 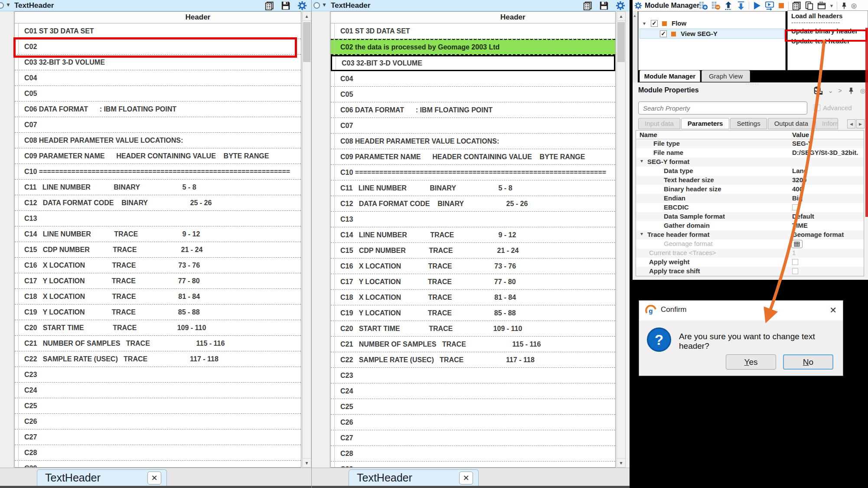 What do you see at coordinates (750, 244) in the screenshot?
I see `parameter-row: ▾ Geomage format` at bounding box center [750, 244].